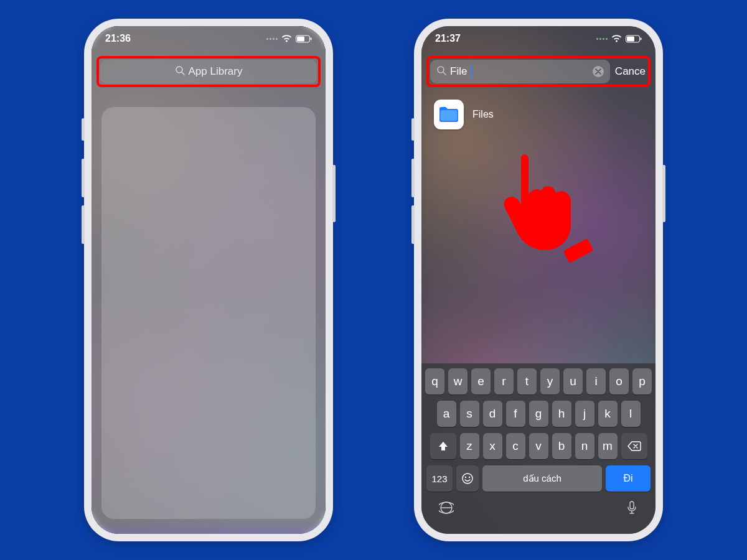 The width and height of the screenshot is (747, 560). Describe the element at coordinates (118, 39) in the screenshot. I see `status-time: 21:36` at that location.